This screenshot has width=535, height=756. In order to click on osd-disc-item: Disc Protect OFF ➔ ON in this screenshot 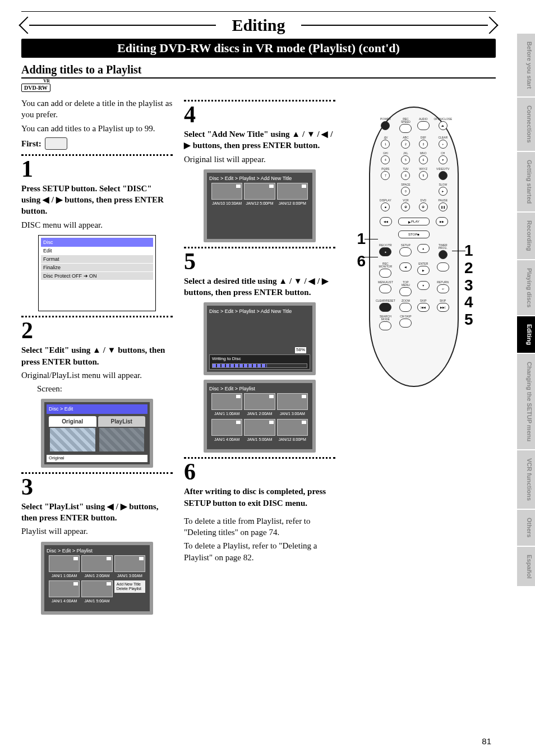, I will do `click(97, 276)`.